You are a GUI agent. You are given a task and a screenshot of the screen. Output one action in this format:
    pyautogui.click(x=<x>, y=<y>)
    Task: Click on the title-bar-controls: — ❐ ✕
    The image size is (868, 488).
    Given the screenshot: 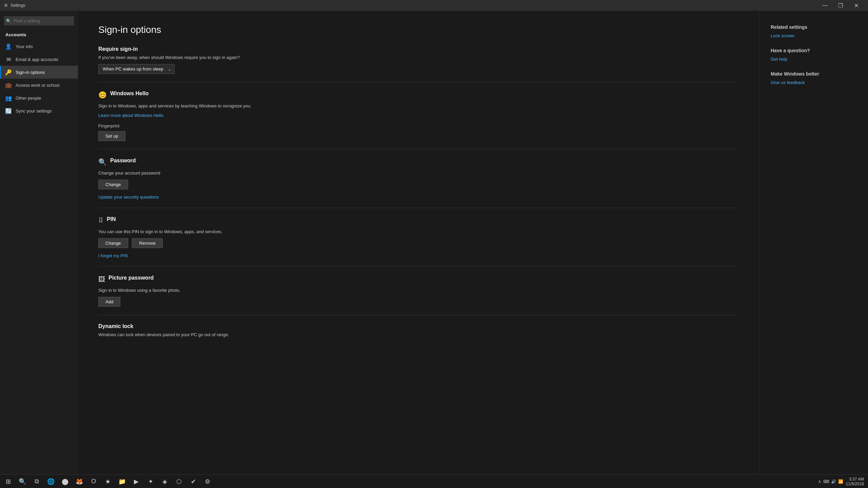 What is the action you would take?
    pyautogui.click(x=841, y=5)
    